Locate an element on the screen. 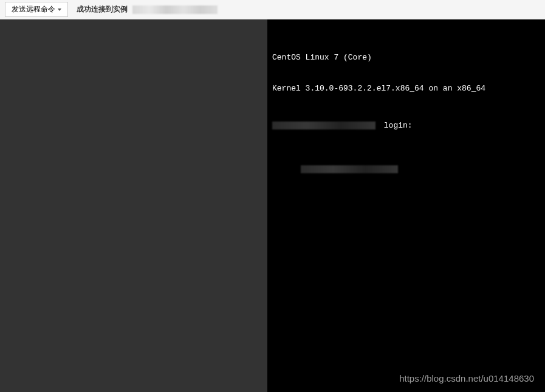 This screenshot has width=545, height=392. watermark-text: https://blog.csdn.net/u014148630 is located at coordinates (467, 378).